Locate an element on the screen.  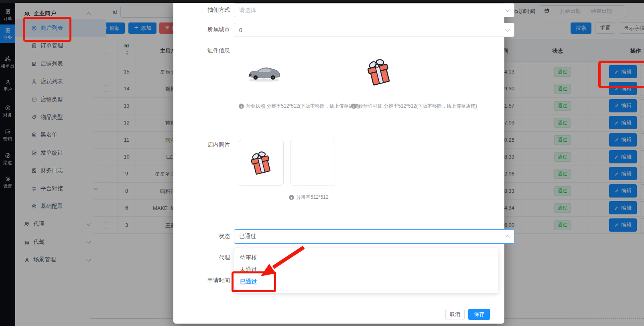
status-dropdown-panel: 待审核未通过已通过 is located at coordinates (366, 271).